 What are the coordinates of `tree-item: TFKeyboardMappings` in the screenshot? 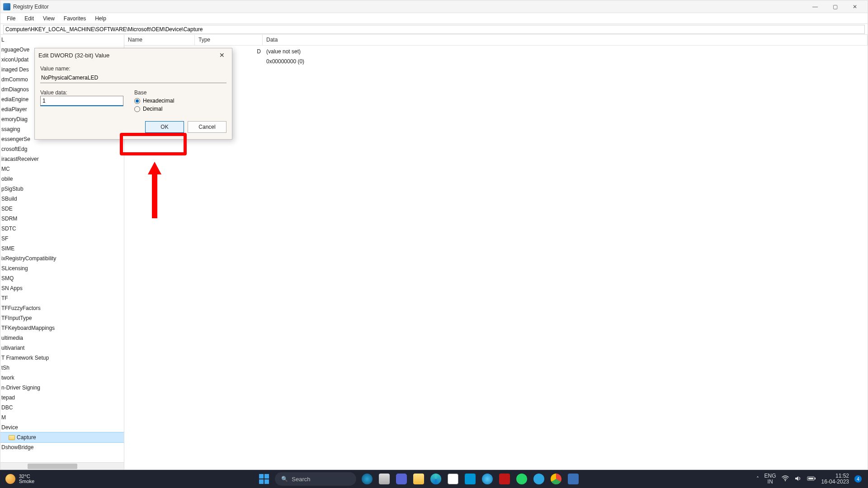 It's located at (62, 328).